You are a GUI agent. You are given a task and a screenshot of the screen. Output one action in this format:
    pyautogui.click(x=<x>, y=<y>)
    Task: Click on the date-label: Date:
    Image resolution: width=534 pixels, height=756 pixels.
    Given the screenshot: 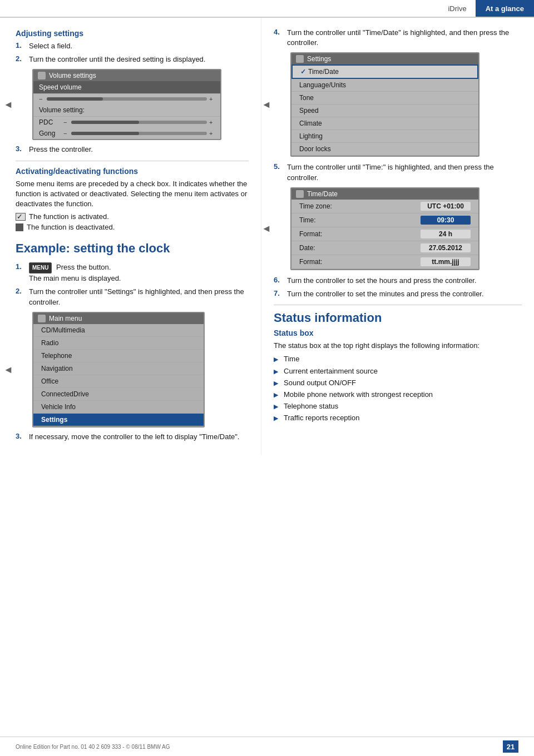 What is the action you would take?
    pyautogui.click(x=307, y=248)
    